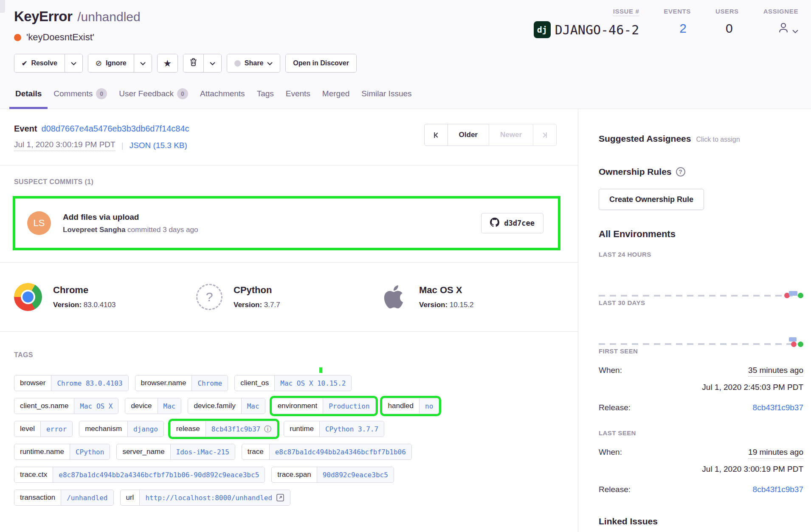 Image resolution: width=811 pixels, height=532 pixels. Describe the element at coordinates (778, 408) in the screenshot. I see `first-seen-release-link: 8cb43f1c9b37` at that location.